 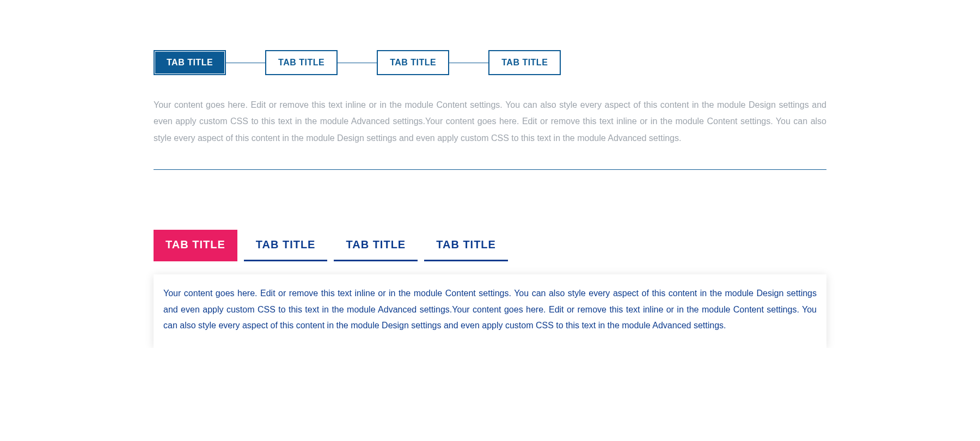 I want to click on tab-underline-1: TAB TITLE, so click(x=195, y=246).